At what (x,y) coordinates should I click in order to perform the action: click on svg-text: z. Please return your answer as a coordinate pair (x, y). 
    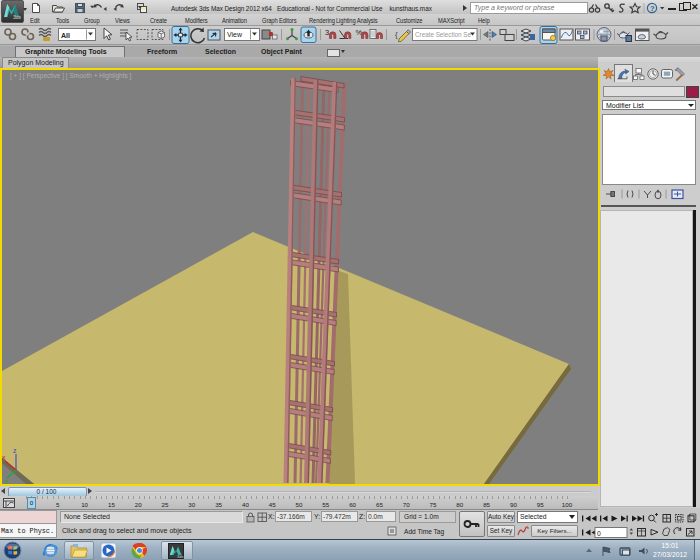
    Looking at the image, I should click on (15, 450).